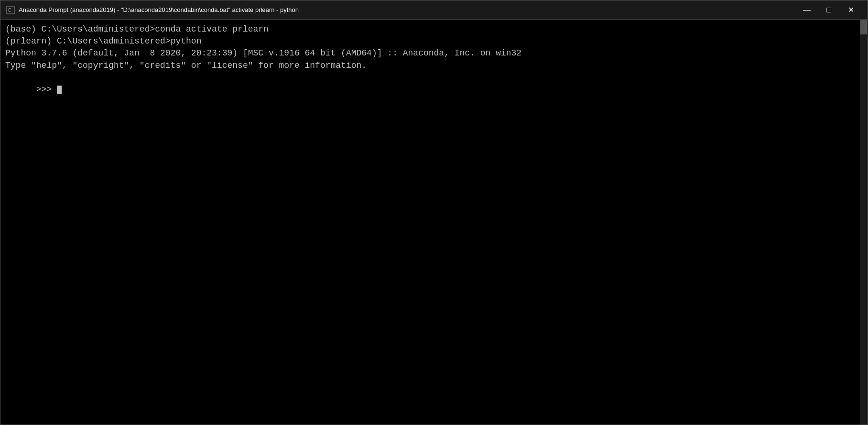 The width and height of the screenshot is (868, 425). I want to click on scrollbar, so click(864, 222).